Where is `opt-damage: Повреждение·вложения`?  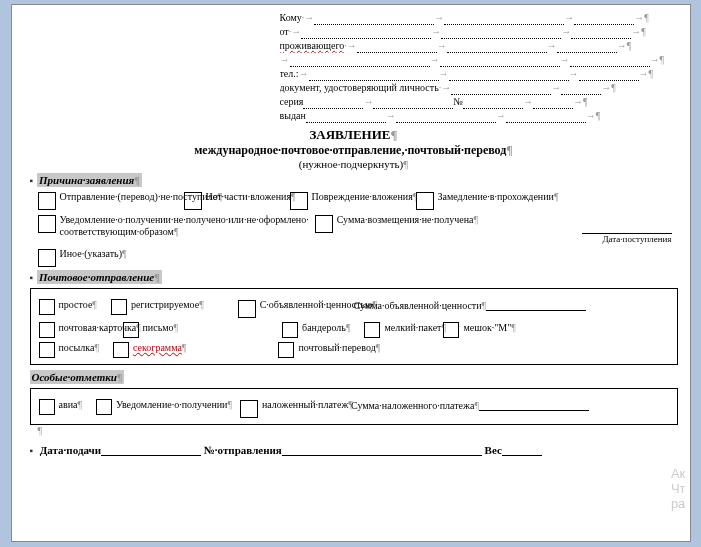
opt-damage: Повреждение·вложения is located at coordinates (362, 196).